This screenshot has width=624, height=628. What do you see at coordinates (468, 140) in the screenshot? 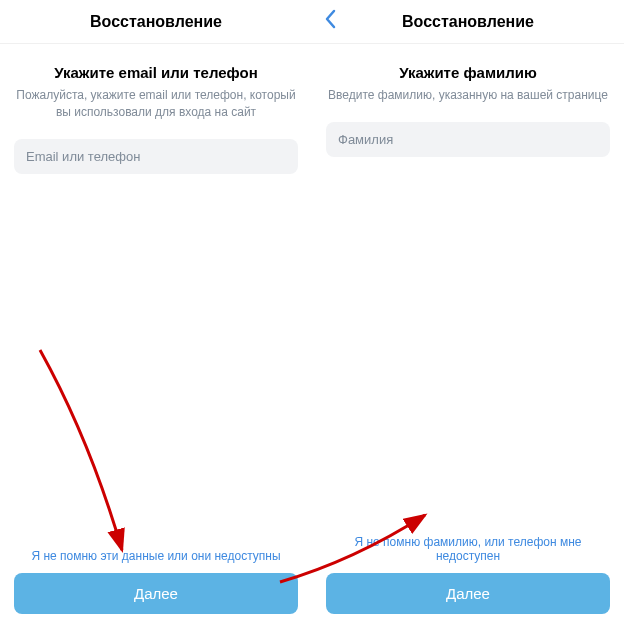
I see `lastname-input` at bounding box center [468, 140].